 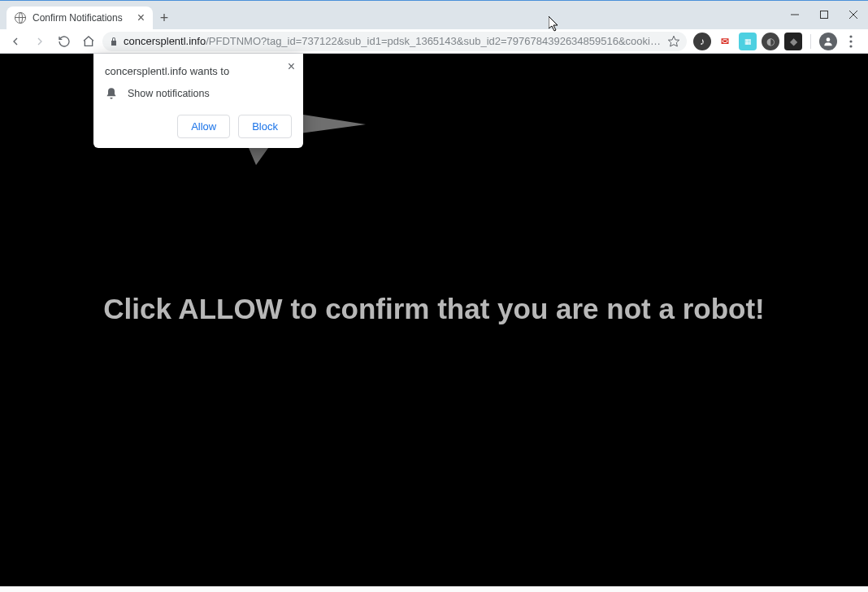 What do you see at coordinates (111, 94) in the screenshot?
I see `bell-icon` at bounding box center [111, 94].